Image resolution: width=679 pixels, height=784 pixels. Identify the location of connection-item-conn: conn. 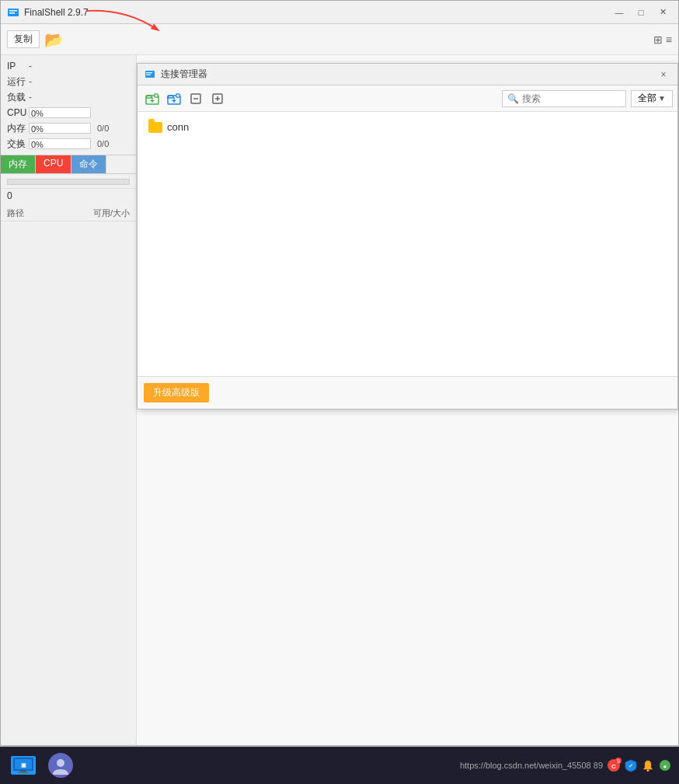
(407, 127).